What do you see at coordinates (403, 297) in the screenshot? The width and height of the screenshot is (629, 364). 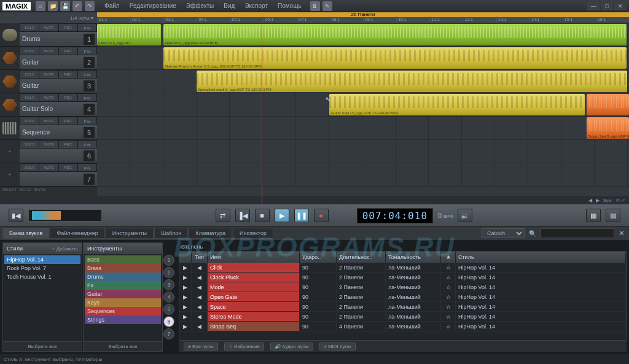 I see `loop-row: ▶◀Open Gate902 Панелила-Меньший☆HipHop V…` at bounding box center [403, 297].